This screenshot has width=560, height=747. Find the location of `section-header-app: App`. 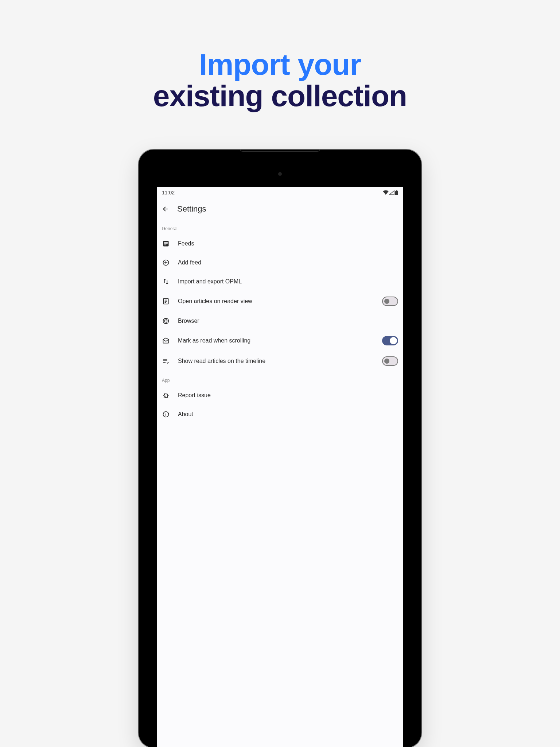

section-header-app: App is located at coordinates (280, 379).